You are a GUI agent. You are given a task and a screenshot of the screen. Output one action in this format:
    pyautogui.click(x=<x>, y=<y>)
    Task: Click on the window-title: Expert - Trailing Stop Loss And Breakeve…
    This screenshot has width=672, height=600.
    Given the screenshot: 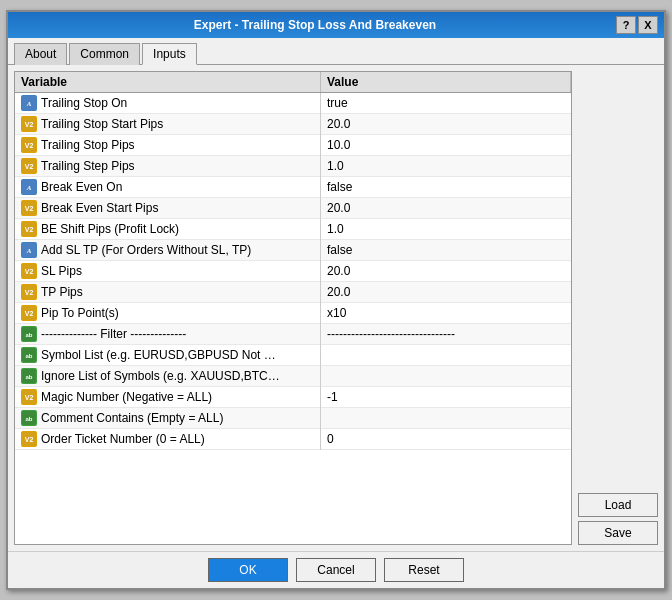 What is the action you would take?
    pyautogui.click(x=315, y=25)
    